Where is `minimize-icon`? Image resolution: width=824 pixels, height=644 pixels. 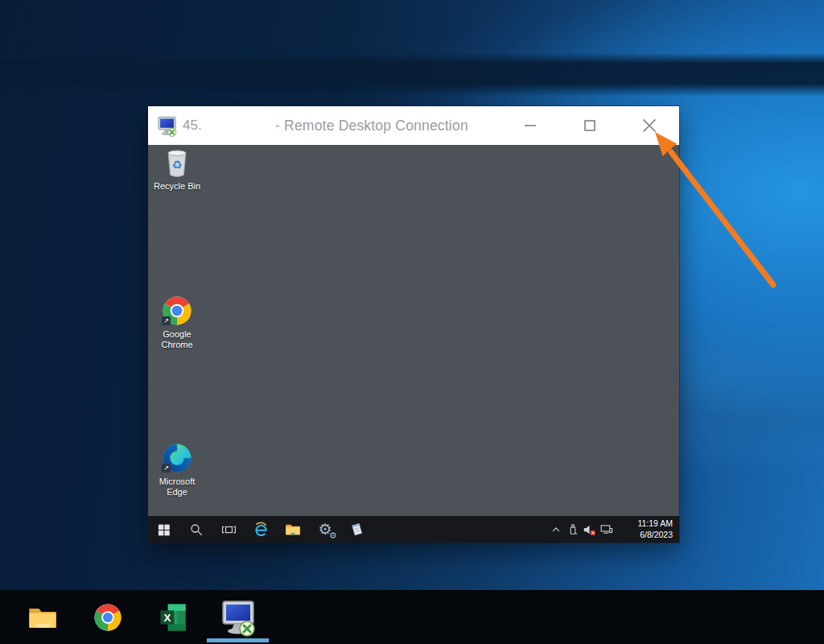 minimize-icon is located at coordinates (530, 126).